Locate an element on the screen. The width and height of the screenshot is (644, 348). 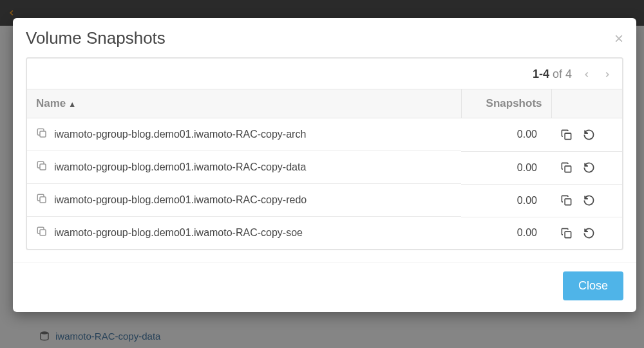
pagination-info: 1-4 of 4 is located at coordinates (553, 75).